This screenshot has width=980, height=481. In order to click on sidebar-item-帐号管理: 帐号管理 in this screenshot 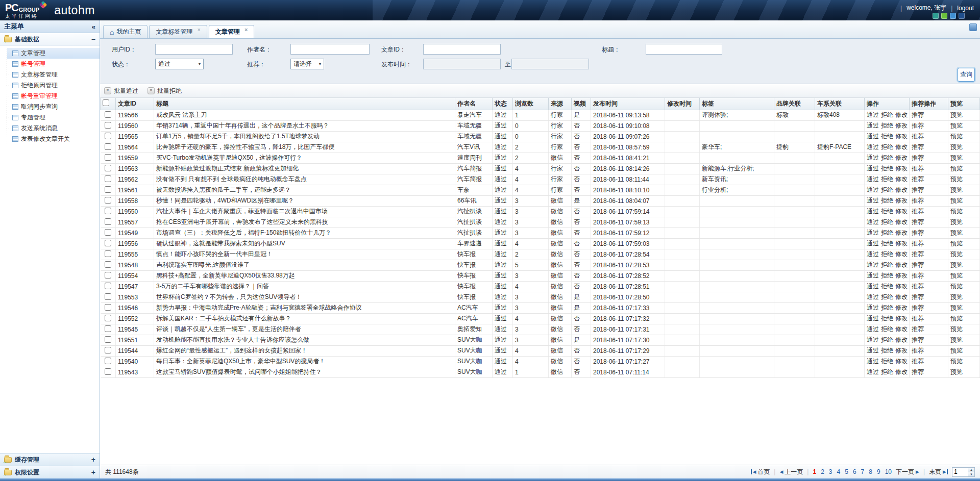, I will do `click(53, 64)`.